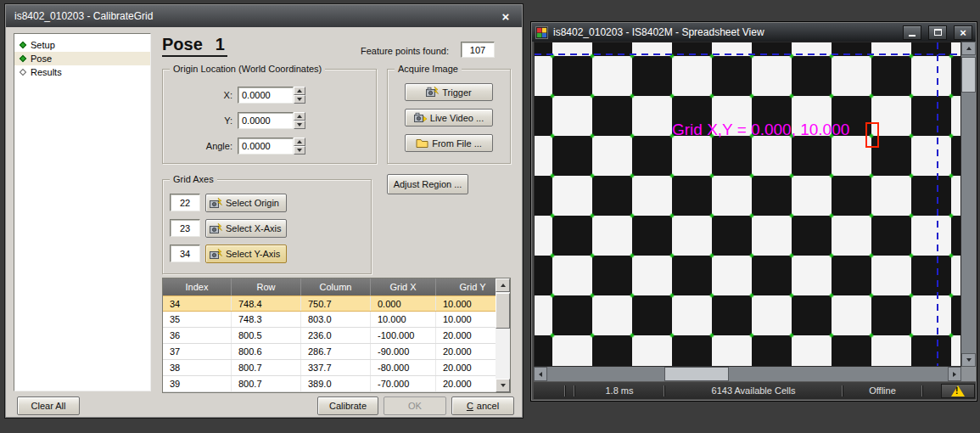  Describe the element at coordinates (938, 204) in the screenshot. I see `grid-y-axis-line` at that location.